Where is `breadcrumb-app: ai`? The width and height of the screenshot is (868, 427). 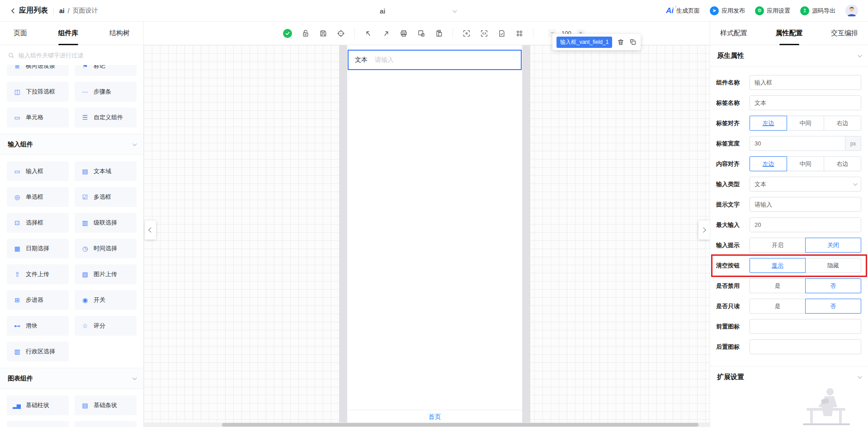 breadcrumb-app: ai is located at coordinates (62, 11).